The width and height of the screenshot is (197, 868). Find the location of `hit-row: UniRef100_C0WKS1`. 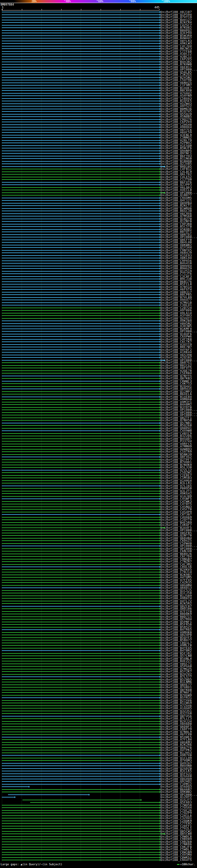

hit-row: UniRef100_C0WKS1 is located at coordinates (99, 858).